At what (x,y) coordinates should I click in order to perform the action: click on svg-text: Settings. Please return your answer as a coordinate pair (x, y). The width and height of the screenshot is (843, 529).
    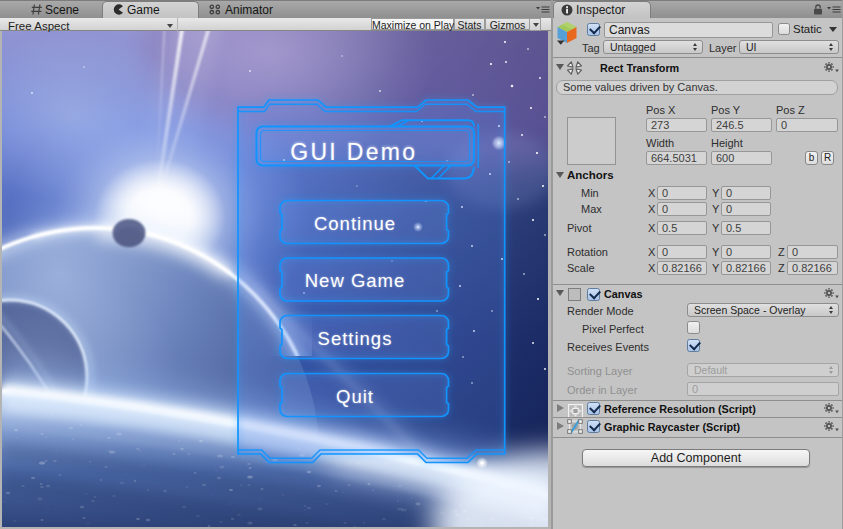
    Looking at the image, I should click on (356, 338).